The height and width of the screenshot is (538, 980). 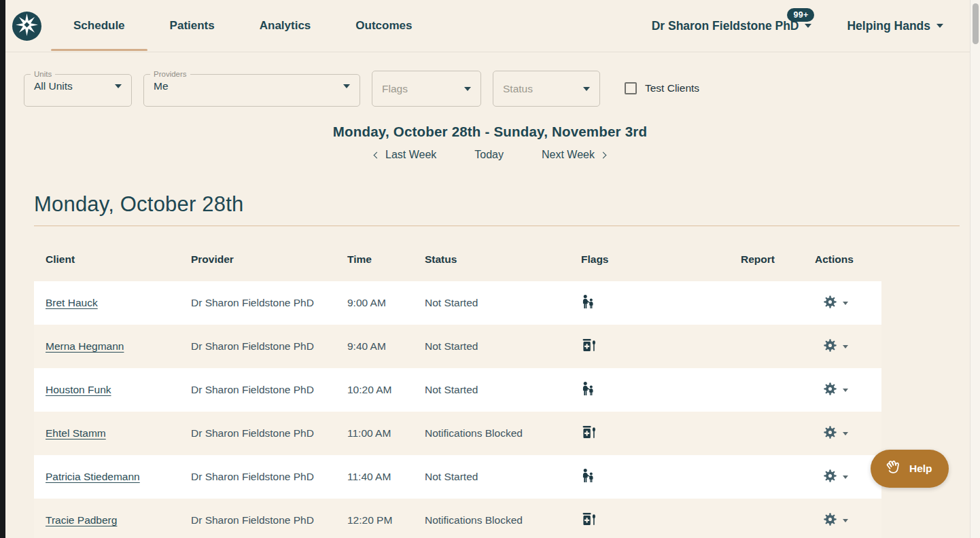 What do you see at coordinates (662, 88) in the screenshot?
I see `test-clients-toggle: Test Clients` at bounding box center [662, 88].